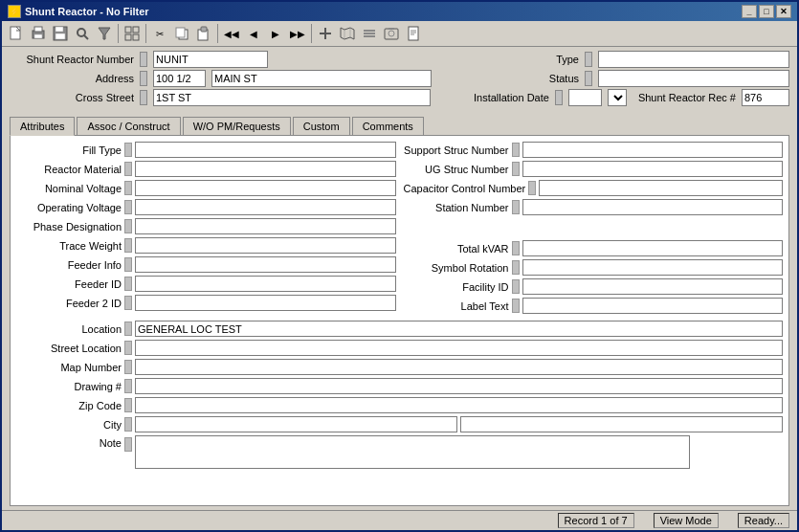 This screenshot has width=799, height=532. I want to click on feeder-2-id-input, so click(266, 302).